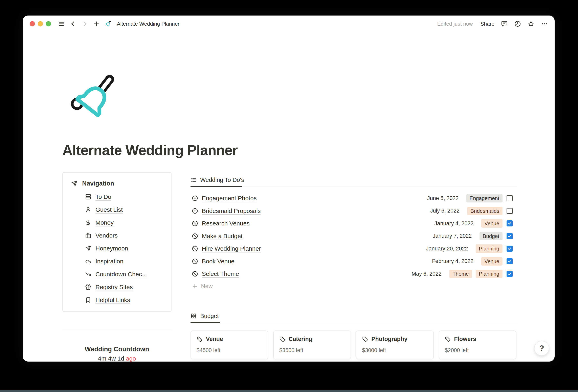 Image resolution: width=578 pixels, height=392 pixels. What do you see at coordinates (504, 24) in the screenshot?
I see `comments-icon` at bounding box center [504, 24].